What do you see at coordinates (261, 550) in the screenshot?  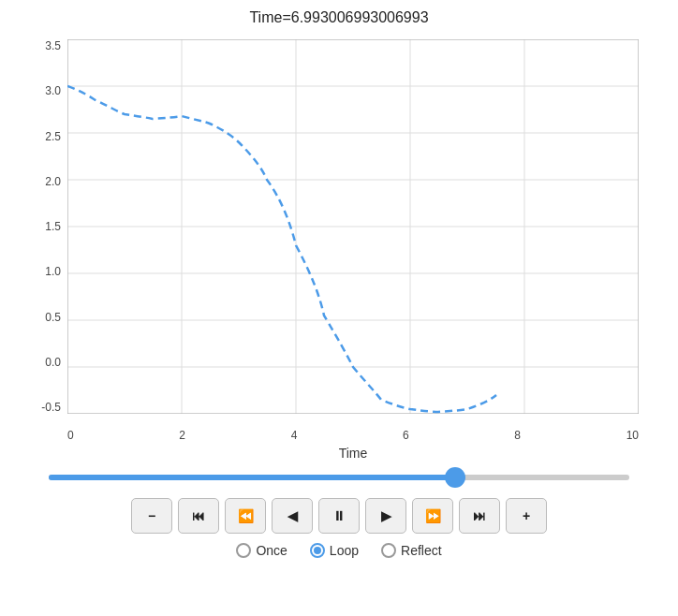 I see `radio-once: Once` at bounding box center [261, 550].